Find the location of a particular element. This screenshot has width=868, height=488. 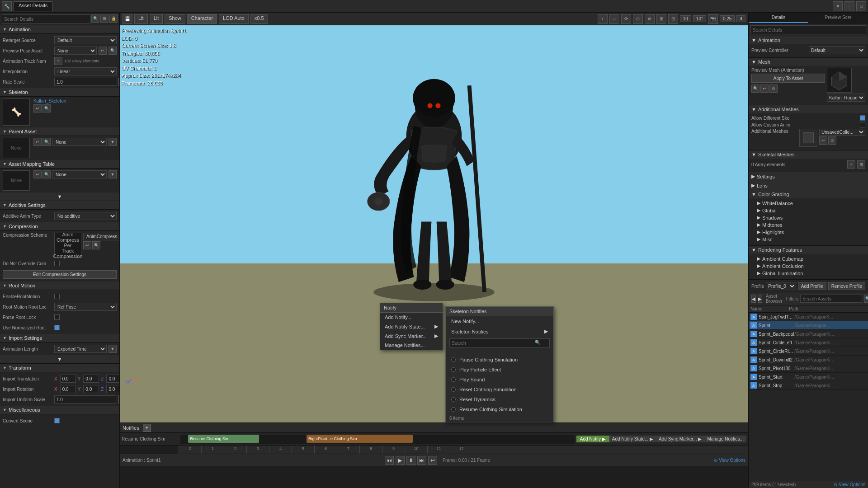

ab-item-7: A Sprint_Start /Game/ParagonKi... is located at coordinates (808, 377).